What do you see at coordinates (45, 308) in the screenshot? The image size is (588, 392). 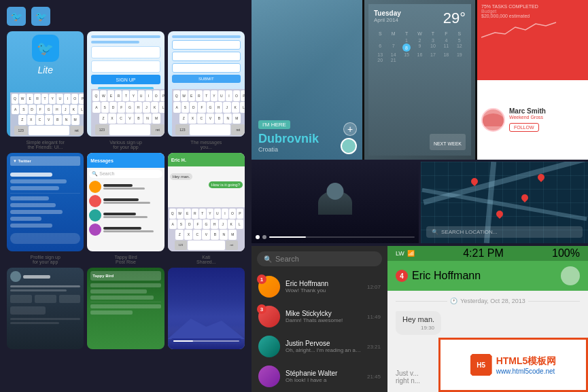 I see `phone-profile-dark` at bounding box center [45, 308].